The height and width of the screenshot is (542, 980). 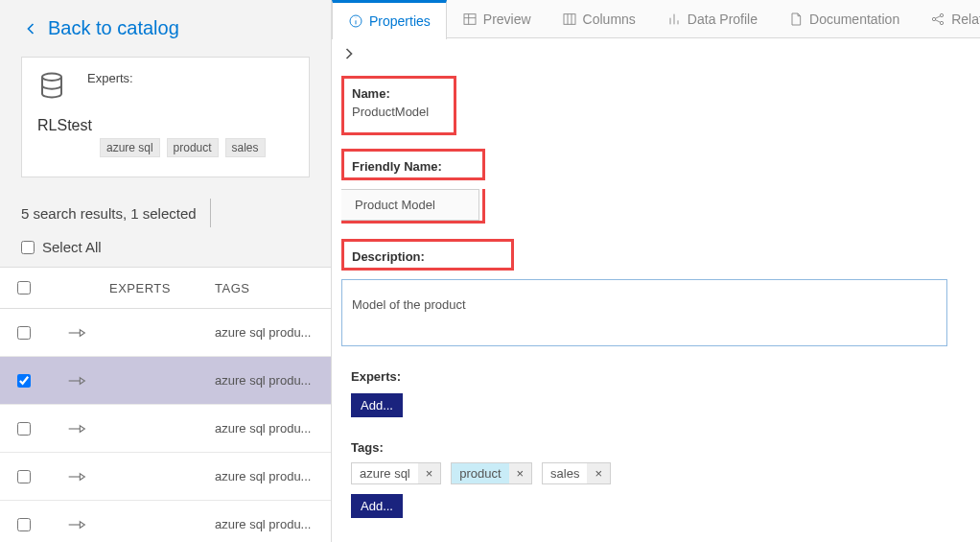 What do you see at coordinates (661, 482) in the screenshot?
I see `tags-section: Tags: azure sql × product × sales × Add.…` at bounding box center [661, 482].